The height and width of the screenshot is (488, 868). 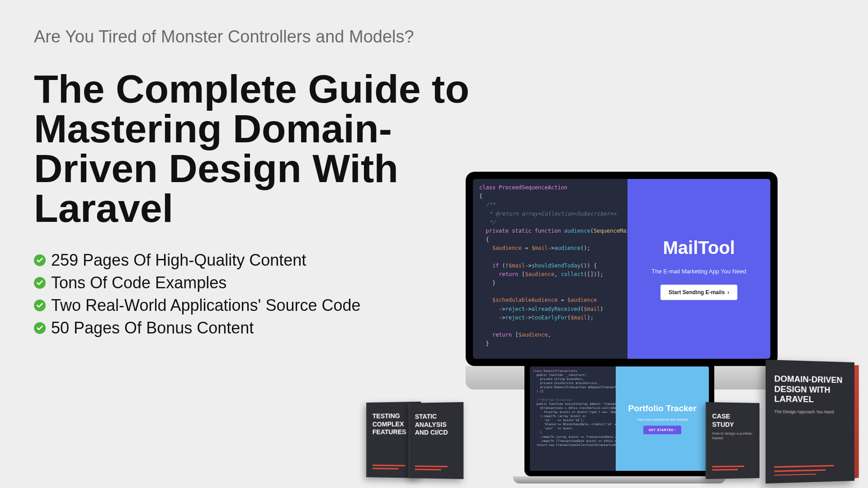 I want to click on feature-text: Tons Of Code Examples, so click(x=139, y=283).